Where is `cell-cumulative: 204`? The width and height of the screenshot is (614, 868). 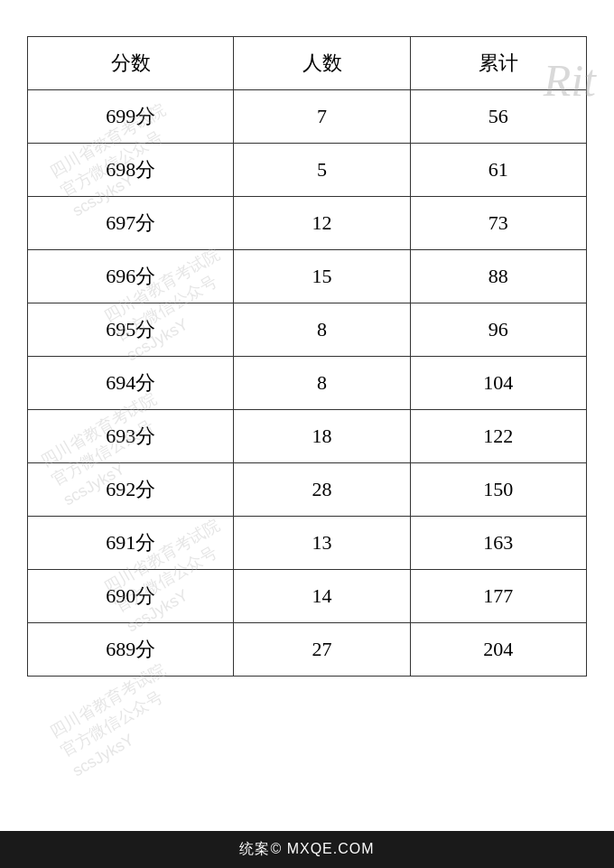 cell-cumulative: 204 is located at coordinates (498, 650).